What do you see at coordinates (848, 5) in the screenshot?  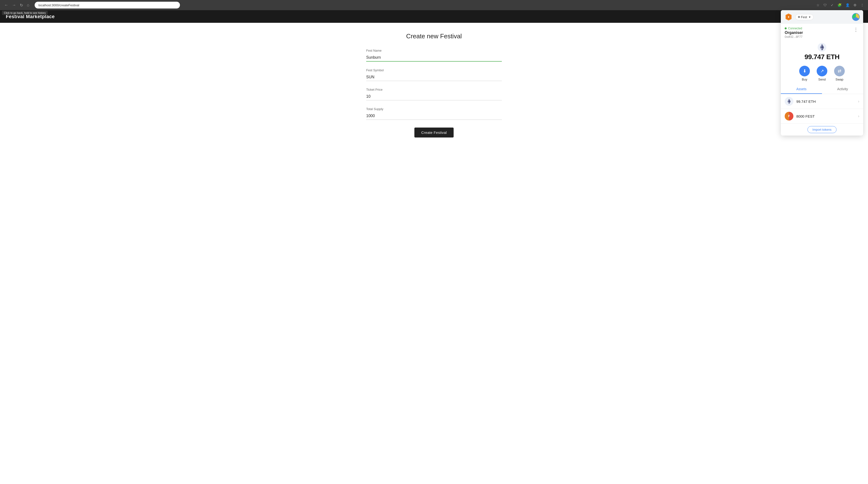 I see `profile-icon: 👤` at bounding box center [848, 5].